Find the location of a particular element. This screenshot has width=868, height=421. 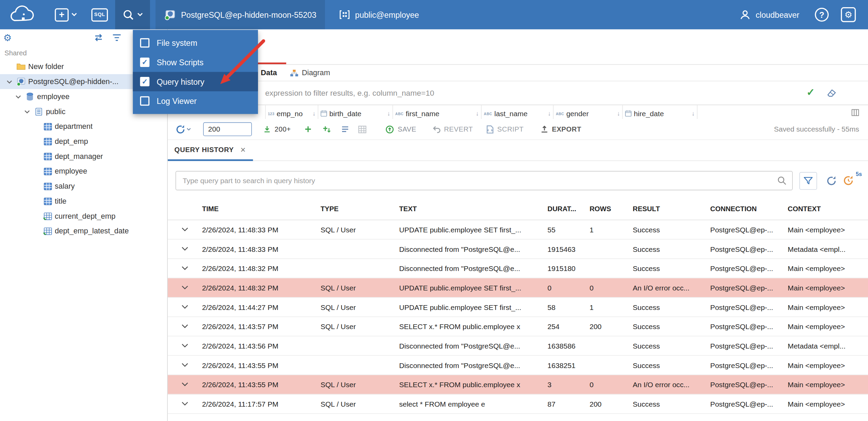

filter-history-button is located at coordinates (808, 181).